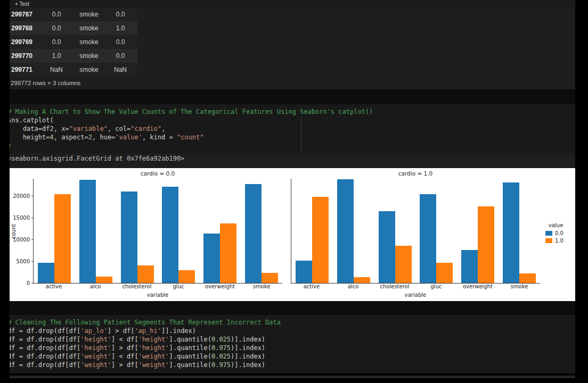  I want to click on code-line: df = df.drop(df[df['weight'] > df['weigh…, so click(292, 365).